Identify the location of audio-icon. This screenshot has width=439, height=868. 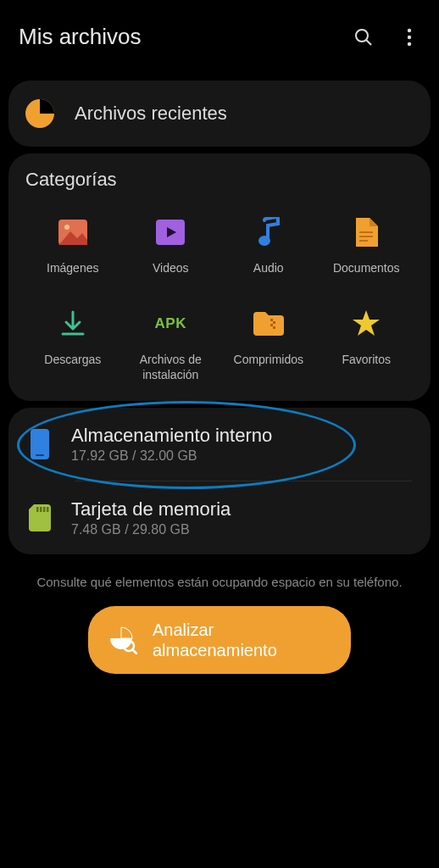
(269, 232).